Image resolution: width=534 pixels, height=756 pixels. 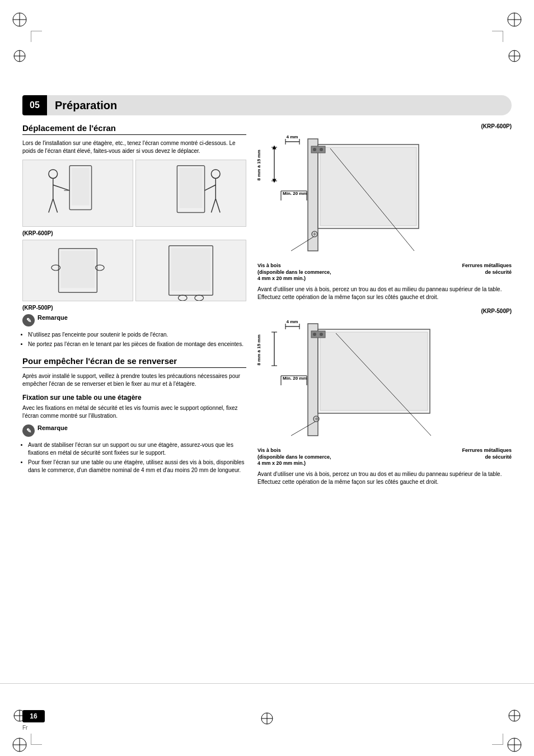 I want to click on side-mark-right-bottom, so click(x=514, y=716).